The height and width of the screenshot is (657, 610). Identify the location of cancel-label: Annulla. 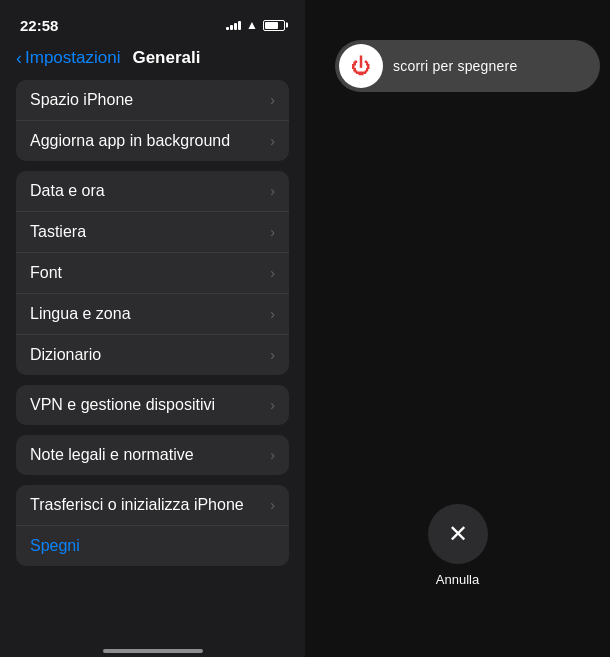
(458, 580).